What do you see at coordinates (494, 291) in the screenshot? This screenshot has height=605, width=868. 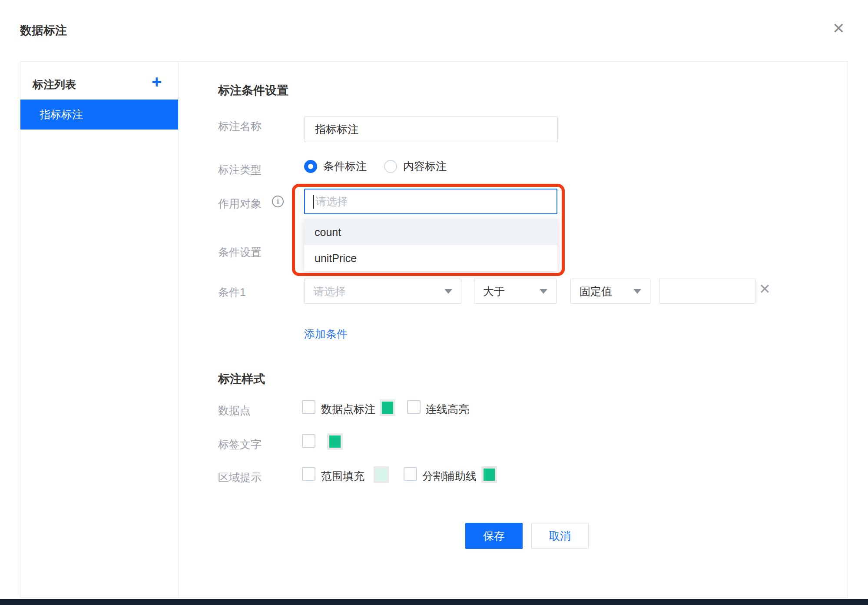 I see `condition-operator-value: 大于` at bounding box center [494, 291].